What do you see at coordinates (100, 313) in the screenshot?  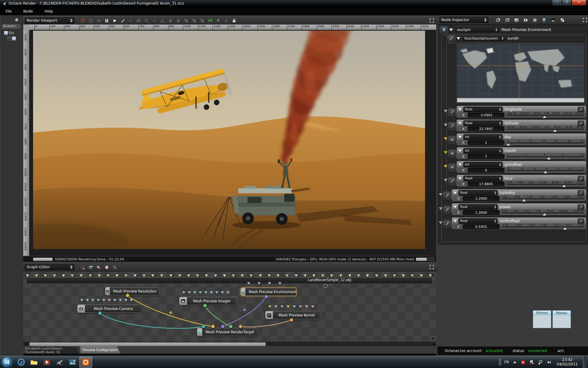 I see `camera-output-socket` at bounding box center [100, 313].